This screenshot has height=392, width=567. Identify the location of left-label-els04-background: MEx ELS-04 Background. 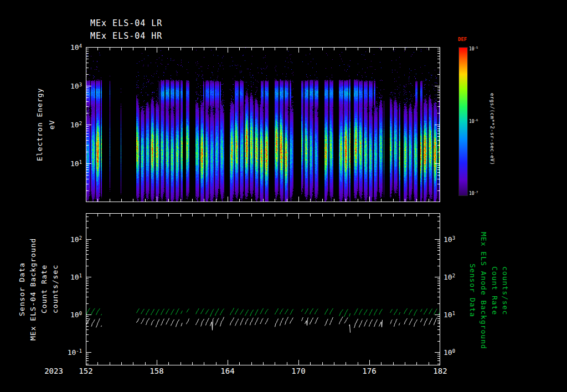
(33, 289).